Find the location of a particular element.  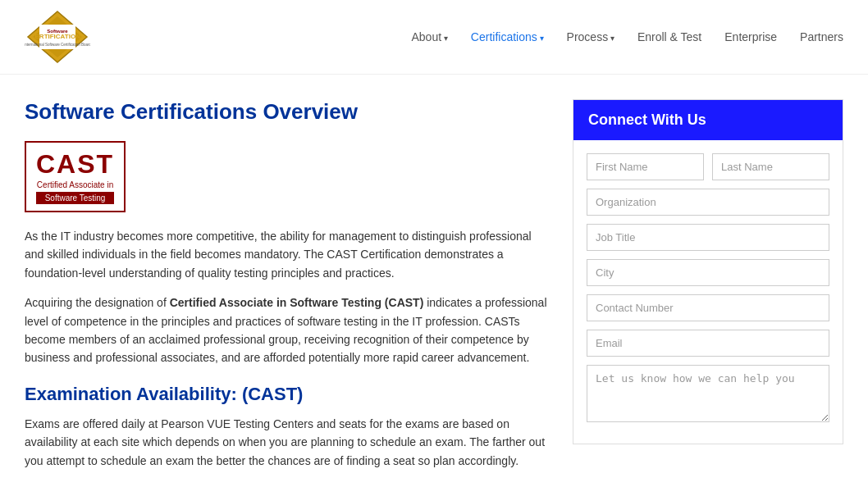

first-name-input is located at coordinates (645, 167).